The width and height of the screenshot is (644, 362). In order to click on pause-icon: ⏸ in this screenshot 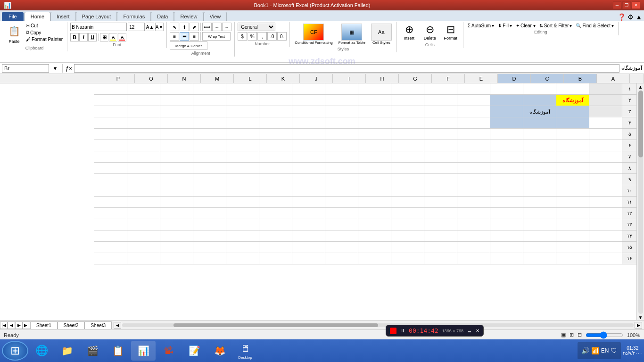, I will do `click(403, 331)`.